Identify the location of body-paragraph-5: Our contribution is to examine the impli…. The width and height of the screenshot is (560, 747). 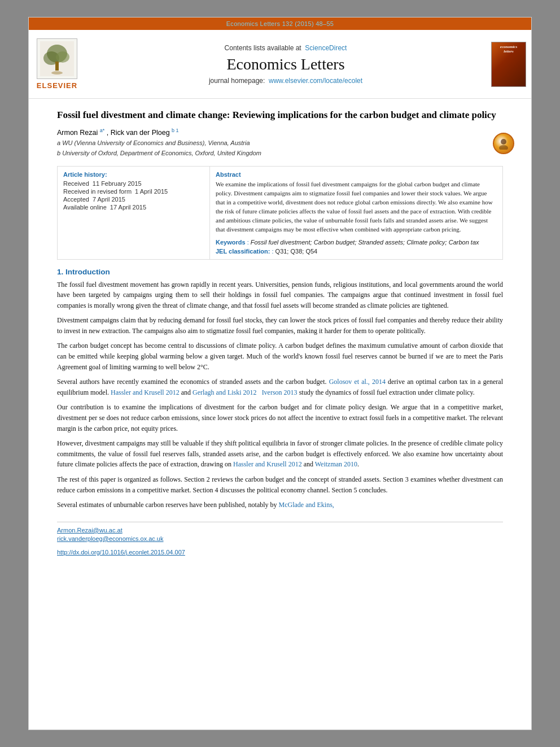
(280, 418).